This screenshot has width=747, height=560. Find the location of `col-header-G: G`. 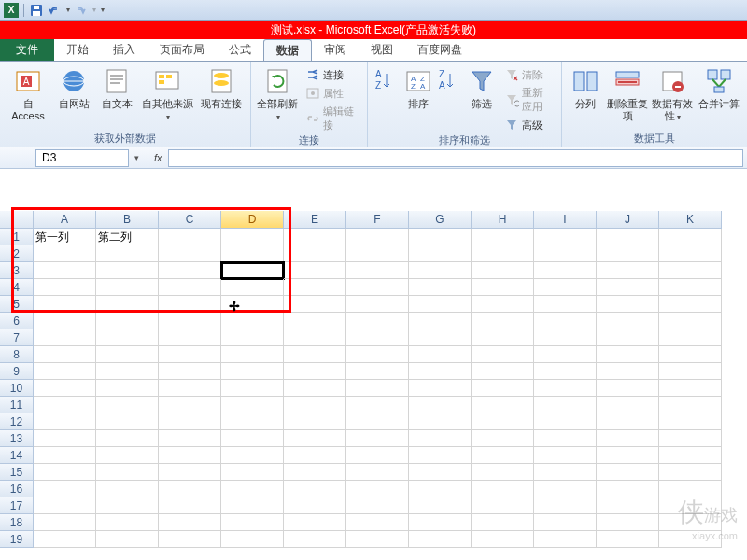

col-header-G: G is located at coordinates (441, 220).